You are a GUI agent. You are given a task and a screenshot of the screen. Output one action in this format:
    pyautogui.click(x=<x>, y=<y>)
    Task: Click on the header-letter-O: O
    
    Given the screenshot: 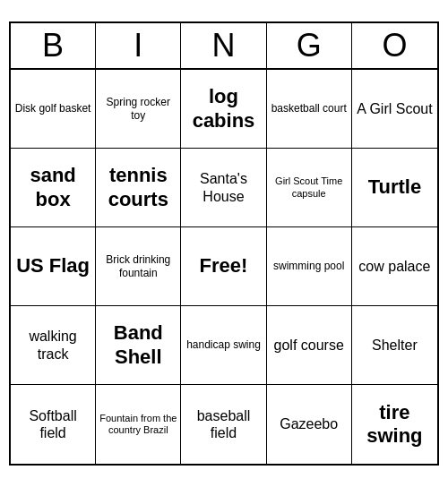 What is the action you would take?
    pyautogui.click(x=394, y=46)
    